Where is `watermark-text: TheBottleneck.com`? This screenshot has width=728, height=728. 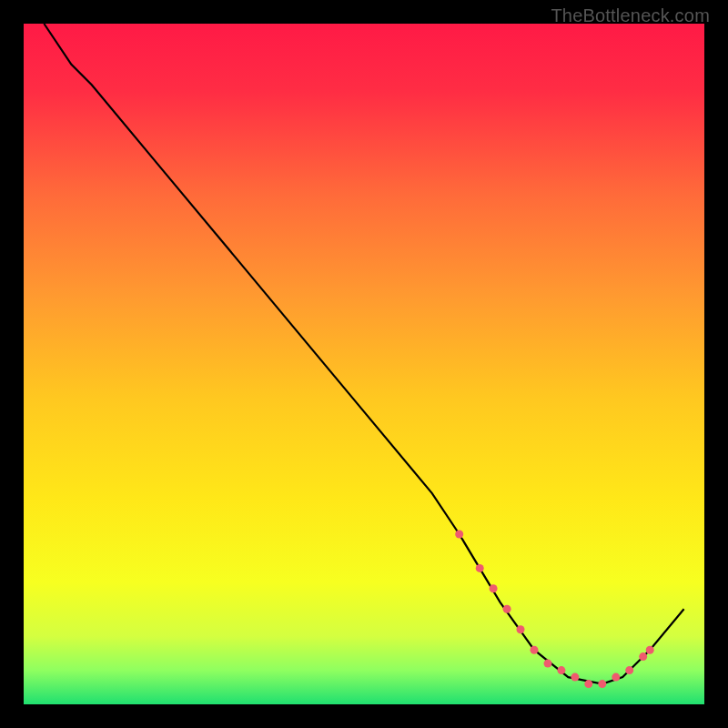
watermark-text: TheBottleneck.com is located at coordinates (630, 16).